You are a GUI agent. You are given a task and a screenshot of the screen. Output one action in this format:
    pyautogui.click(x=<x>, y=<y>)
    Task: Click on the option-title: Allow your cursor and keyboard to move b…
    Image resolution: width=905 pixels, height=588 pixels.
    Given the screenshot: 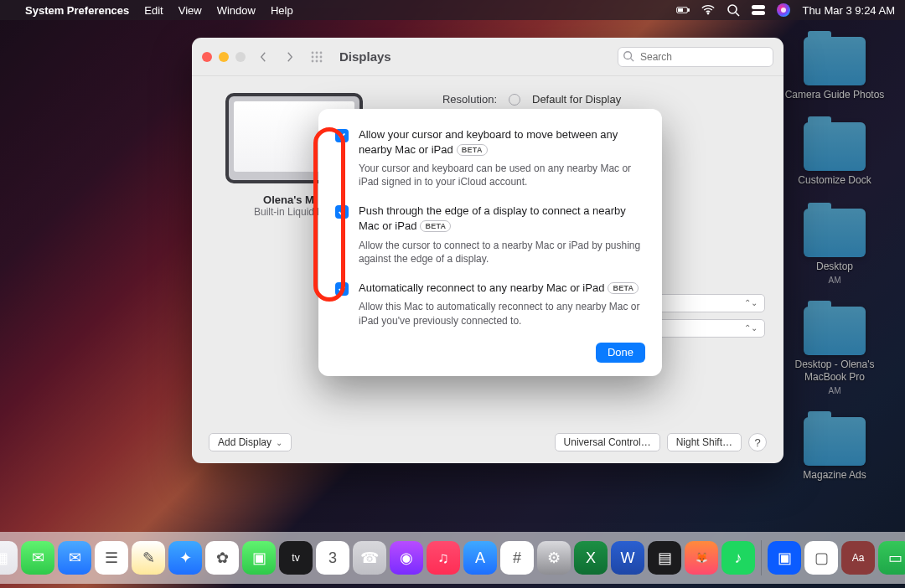 What is the action you would take?
    pyautogui.click(x=502, y=142)
    